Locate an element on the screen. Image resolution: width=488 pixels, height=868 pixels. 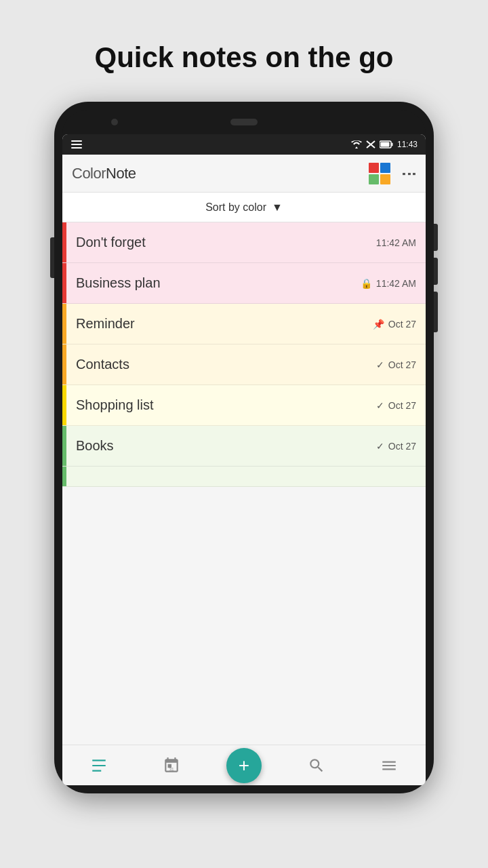
nav-search-button is located at coordinates (317, 766).